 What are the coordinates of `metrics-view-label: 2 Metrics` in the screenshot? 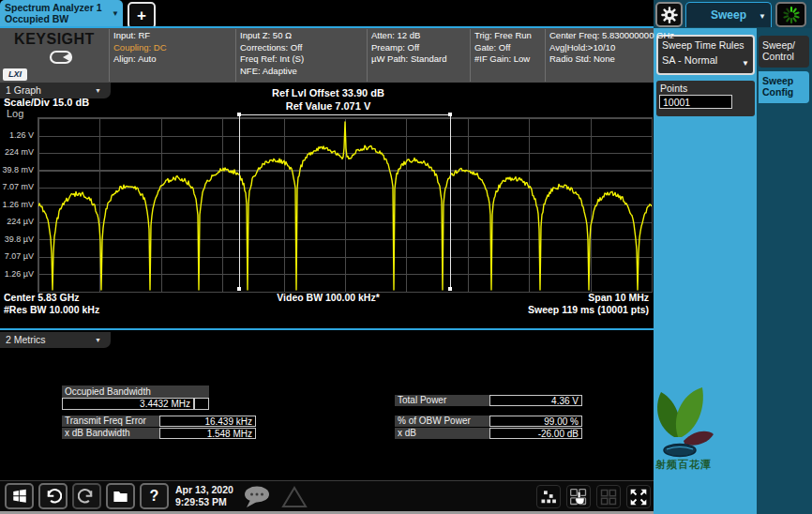 It's located at (26, 340).